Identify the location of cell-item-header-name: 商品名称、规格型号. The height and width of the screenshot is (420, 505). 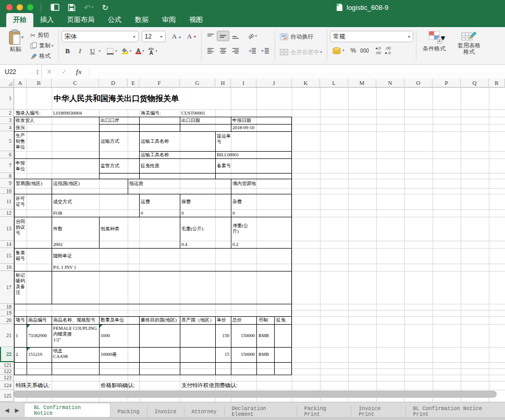
(74, 320).